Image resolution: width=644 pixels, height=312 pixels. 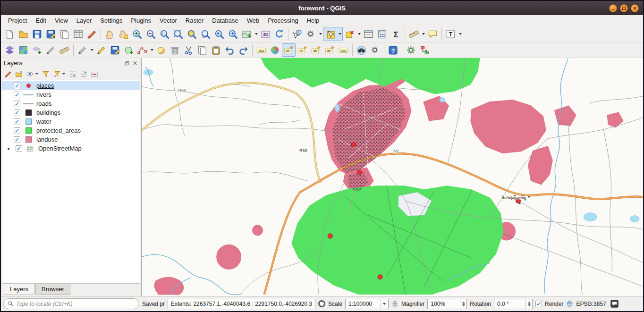 I want to click on modify-attributes-button, so click(x=161, y=50).